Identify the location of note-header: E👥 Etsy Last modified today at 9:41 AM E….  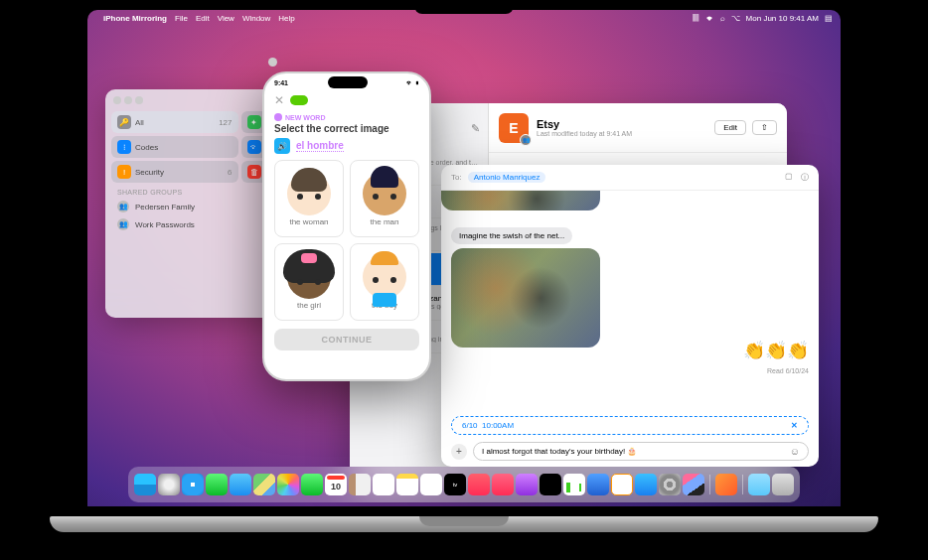
(638, 128).